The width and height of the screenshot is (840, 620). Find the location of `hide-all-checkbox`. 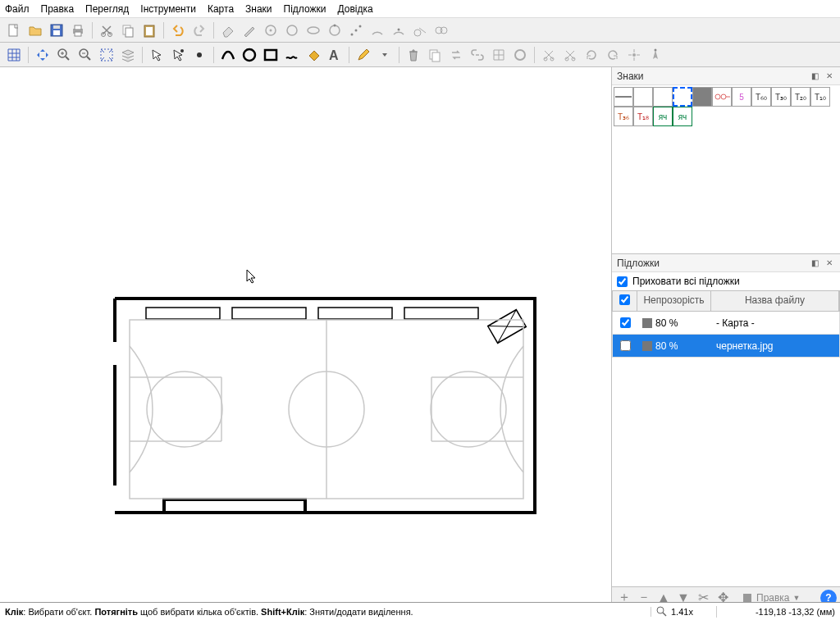

hide-all-checkbox is located at coordinates (622, 282).